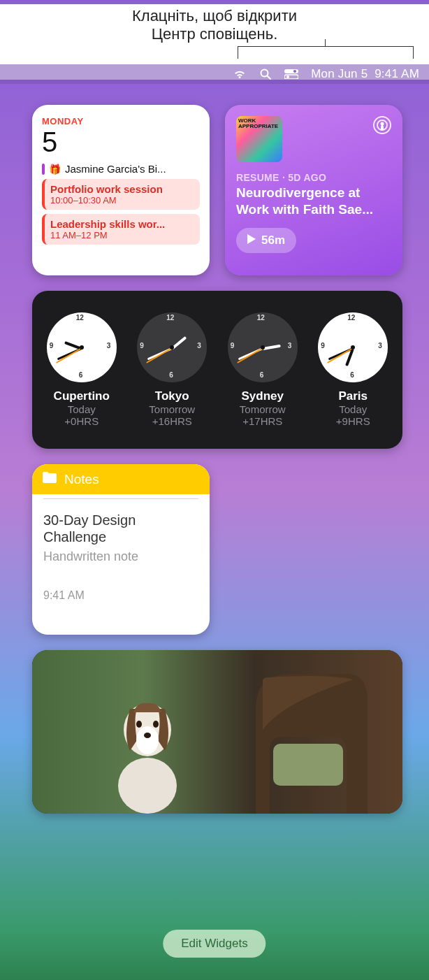 This screenshot has width=429, height=980. What do you see at coordinates (121, 480) in the screenshot?
I see `notes-header: Notes` at bounding box center [121, 480].